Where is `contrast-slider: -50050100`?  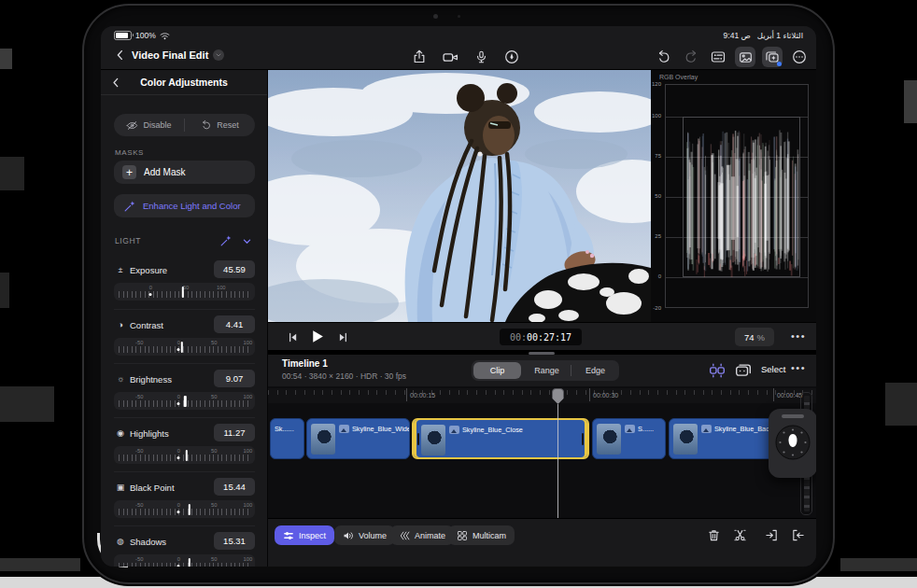
contrast-slider: -50050100 is located at coordinates (185, 347).